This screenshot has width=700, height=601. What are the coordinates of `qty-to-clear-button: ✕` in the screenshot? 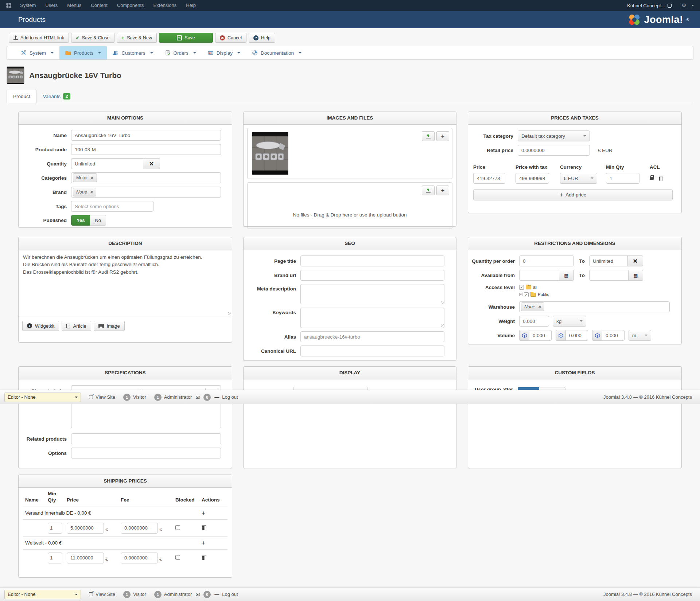 It's located at (635, 261).